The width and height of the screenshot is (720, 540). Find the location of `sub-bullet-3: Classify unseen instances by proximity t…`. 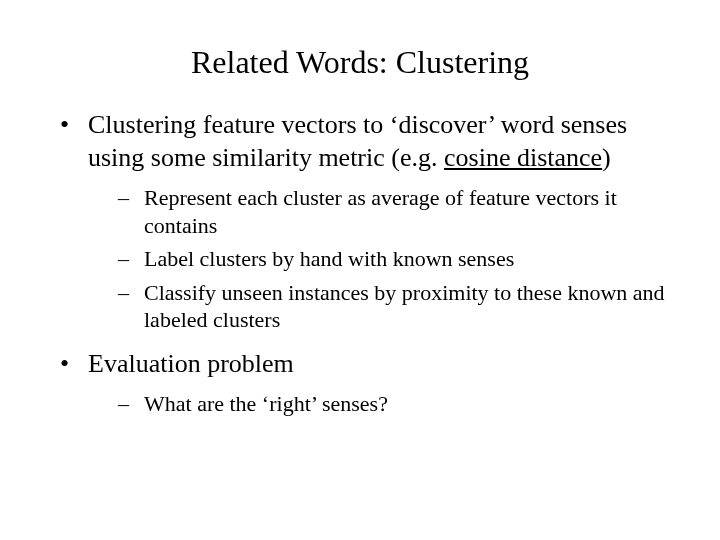

sub-bullet-3: Classify unseen instances by proximity t… is located at coordinates (395, 306).